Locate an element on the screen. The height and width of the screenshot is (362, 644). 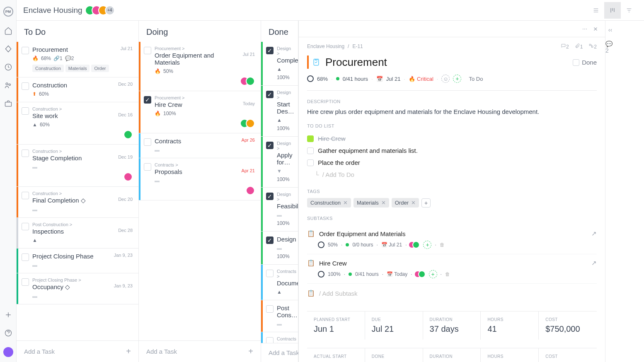
tag-pill: Construction ✕ is located at coordinates (329, 203).